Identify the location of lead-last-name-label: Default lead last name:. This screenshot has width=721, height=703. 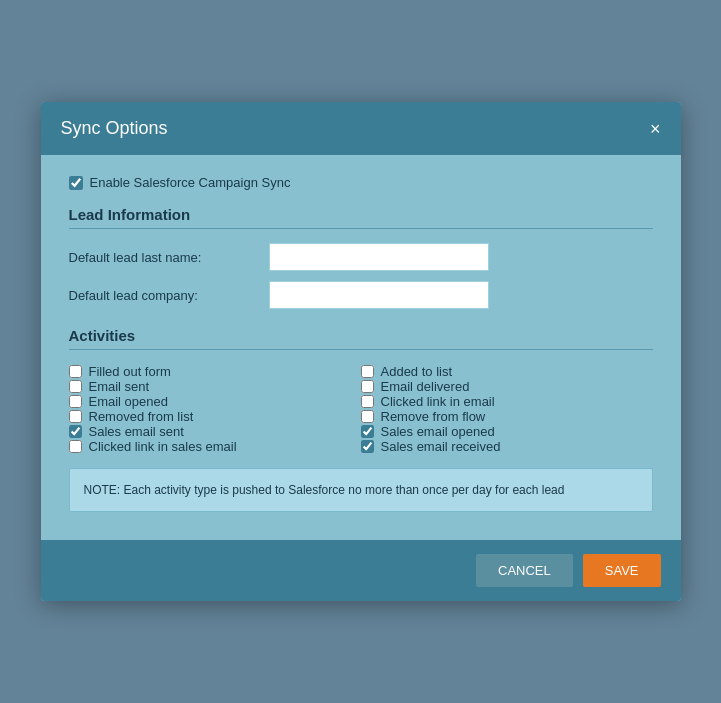
(169, 258).